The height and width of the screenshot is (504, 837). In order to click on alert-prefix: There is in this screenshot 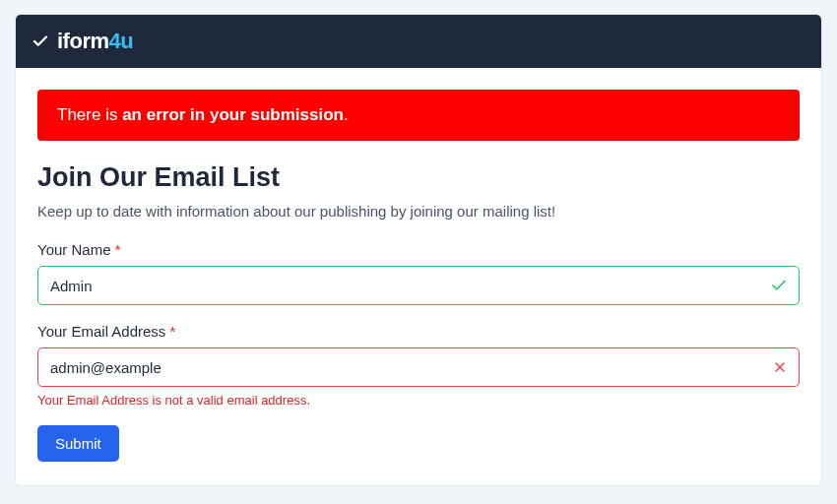, I will do `click(90, 114)`.